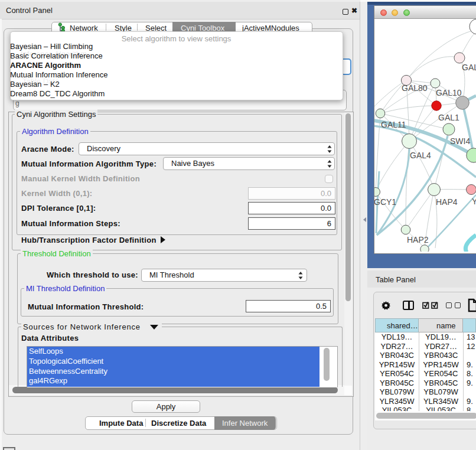 This screenshot has width=476, height=450. I want to click on svg-text: HAP2, so click(418, 240).